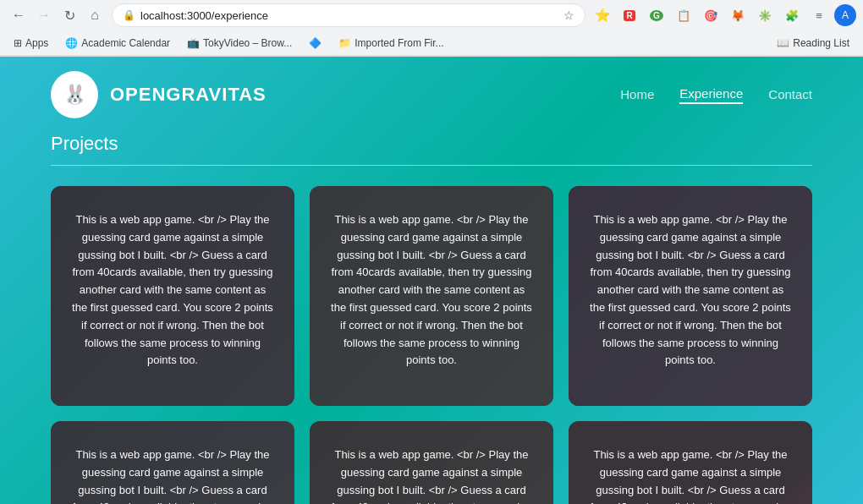  I want to click on card-desc-3: This is a web app game. <br /> Play the …, so click(690, 291).